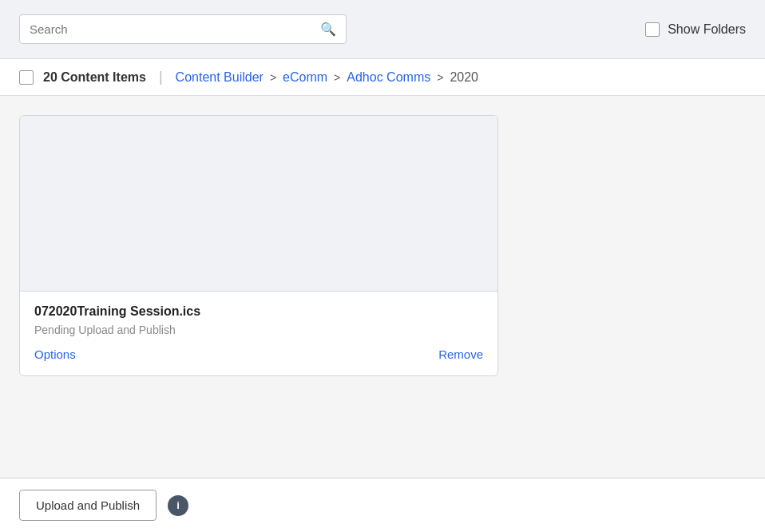 Image resolution: width=765 pixels, height=532 pixels. What do you see at coordinates (327, 77) in the screenshot?
I see `breadcrumb: Content Builder > eComm > Adhoc Comms > …` at bounding box center [327, 77].